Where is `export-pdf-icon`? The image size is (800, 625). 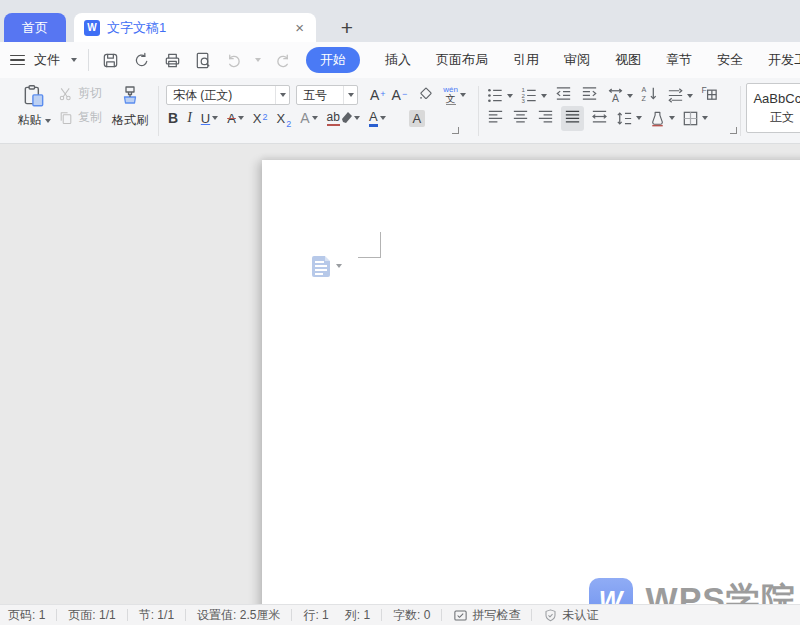 export-pdf-icon is located at coordinates (141, 60).